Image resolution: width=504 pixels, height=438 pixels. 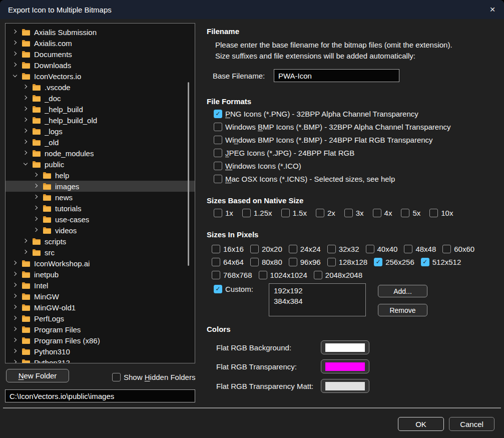 What do you see at coordinates (343, 249) in the screenshot?
I see `pixel-size-checkbox: 32x32` at bounding box center [343, 249].